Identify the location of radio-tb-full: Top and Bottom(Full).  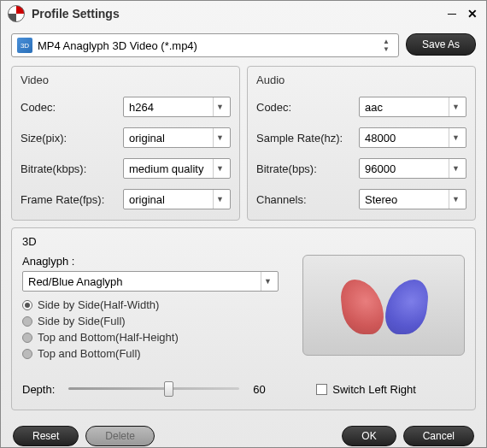
(154, 354).